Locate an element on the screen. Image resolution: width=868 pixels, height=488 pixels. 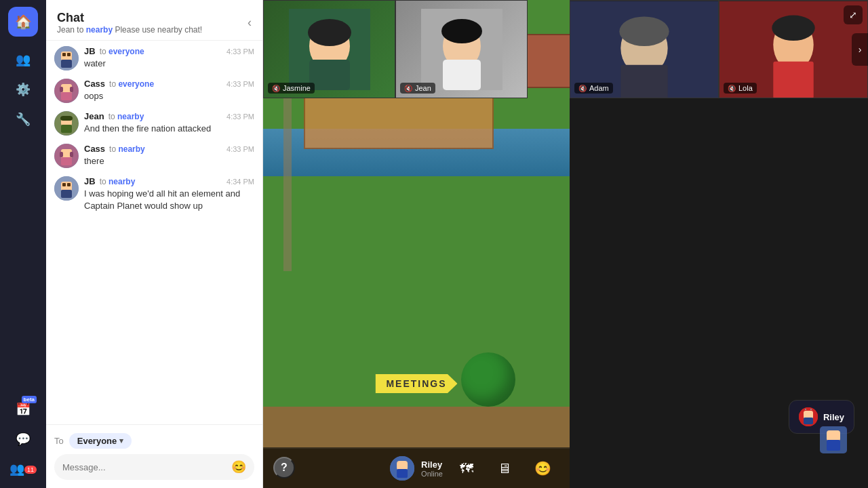
message-content: JB to everyone 4:33 PM water is located at coordinates (170, 58).